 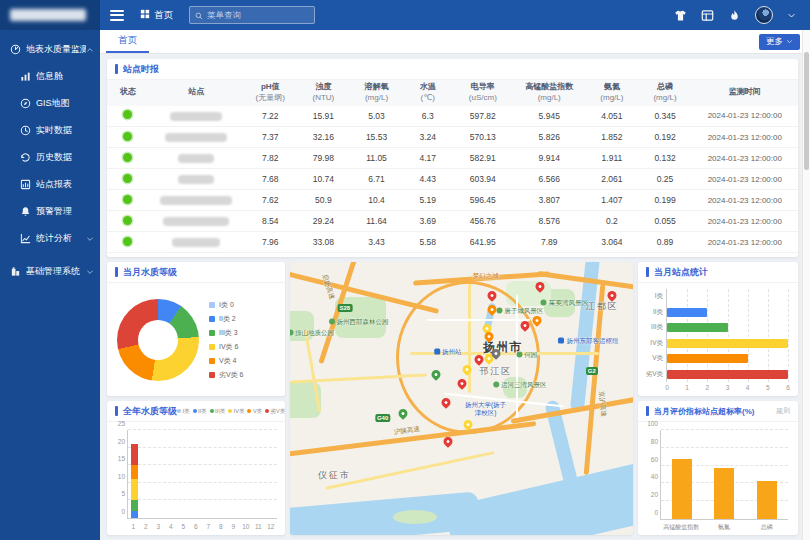 I want to click on table-row: 7.3732.1615.533.24570.135.8261.8520.1922…, so click(x=452, y=138).